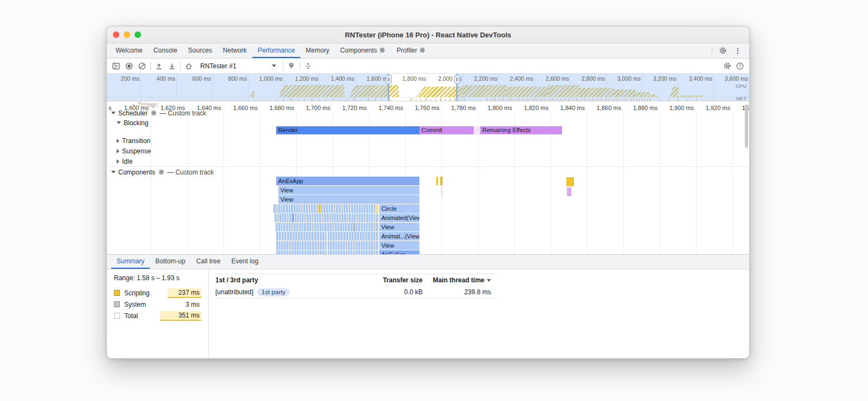 This screenshot has width=868, height=401. I want to click on track-components: Components— Custom track, so click(163, 172).